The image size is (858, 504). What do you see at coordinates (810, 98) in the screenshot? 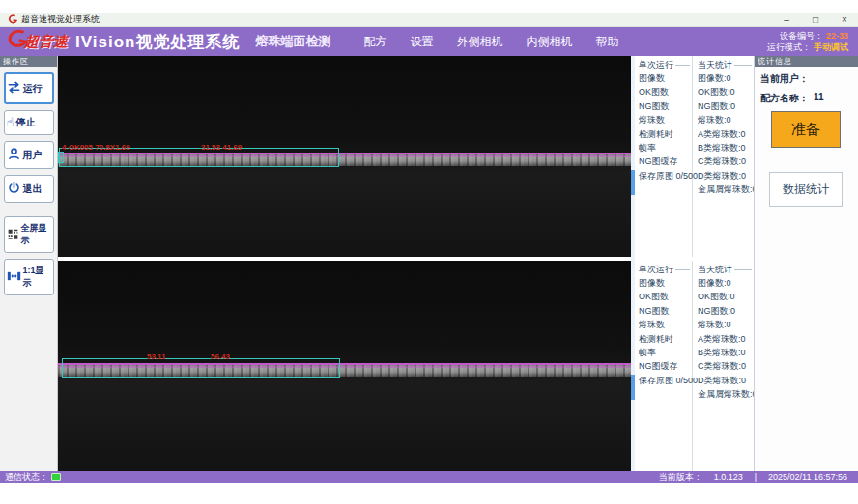
I see `recipe-name-row: 配方名称： 11` at bounding box center [810, 98].